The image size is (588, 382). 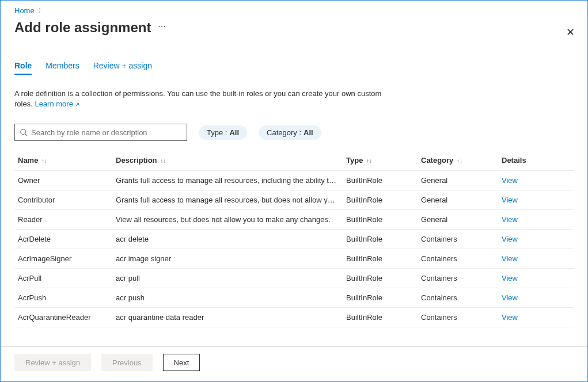 What do you see at coordinates (380, 161) in the screenshot?
I see `column-header-type: Type ↑↓` at bounding box center [380, 161].